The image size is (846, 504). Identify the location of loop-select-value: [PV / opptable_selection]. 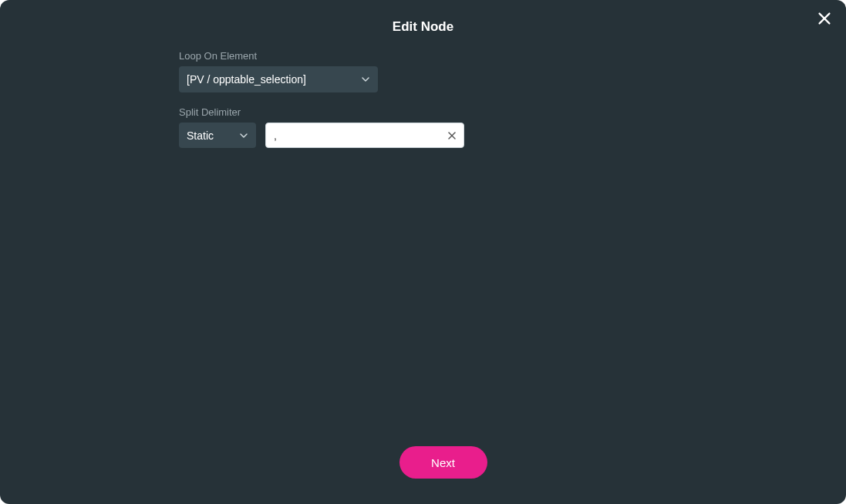
(247, 79).